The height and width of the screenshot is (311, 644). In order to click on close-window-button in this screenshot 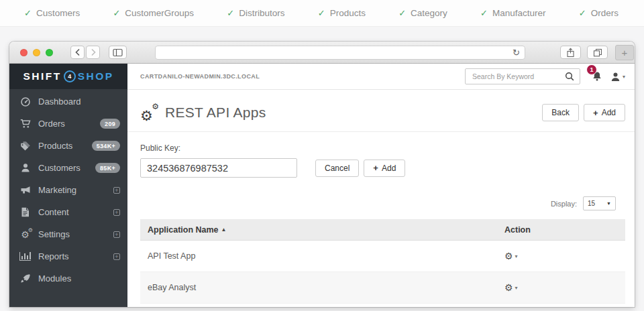, I will do `click(24, 52)`.